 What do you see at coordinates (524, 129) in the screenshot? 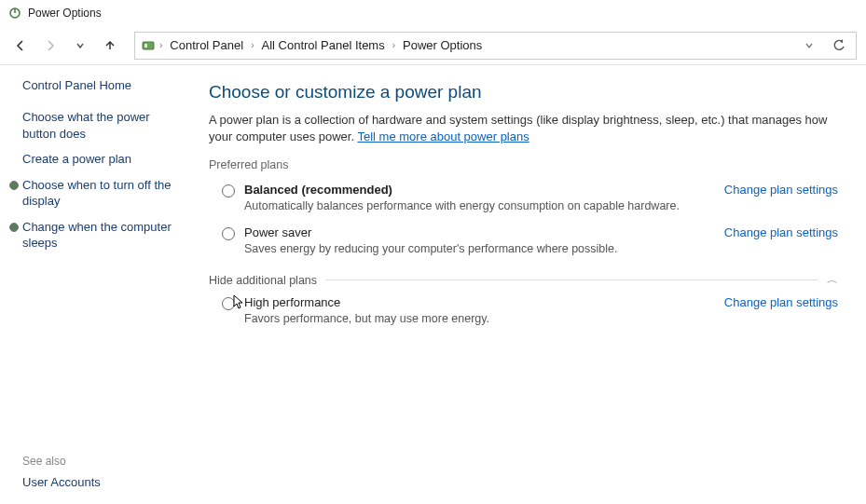
I see `page-description: A power plan is a collection of hardware…` at bounding box center [524, 129].